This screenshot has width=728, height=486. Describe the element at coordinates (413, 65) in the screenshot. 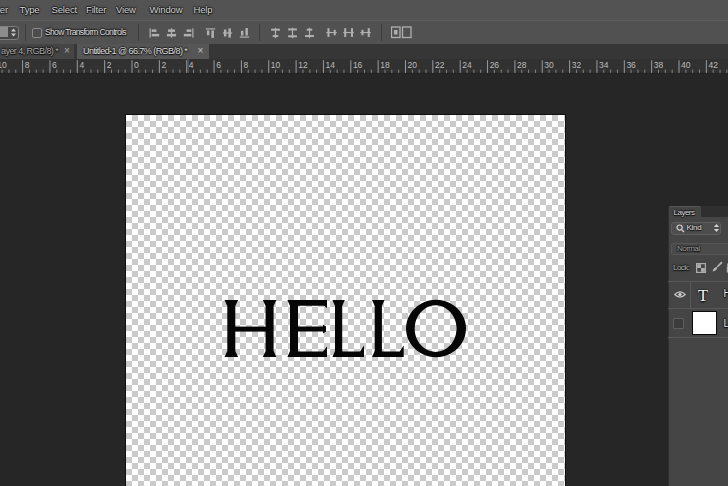

I see `svg-text: 20` at that location.